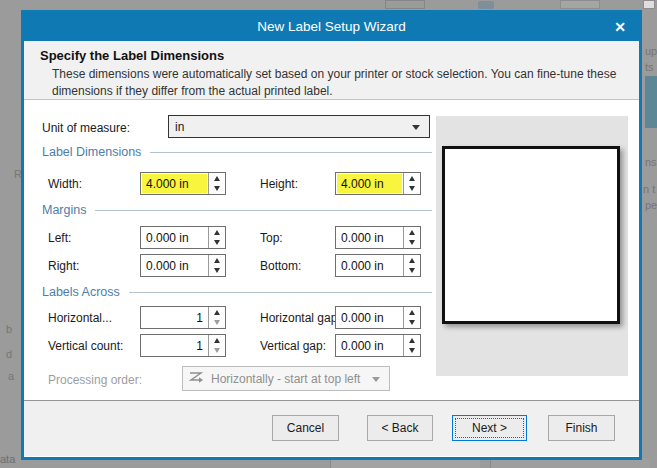 The image size is (657, 468). Describe the element at coordinates (216, 238) in the screenshot. I see `margin-left-spinner` at that location.